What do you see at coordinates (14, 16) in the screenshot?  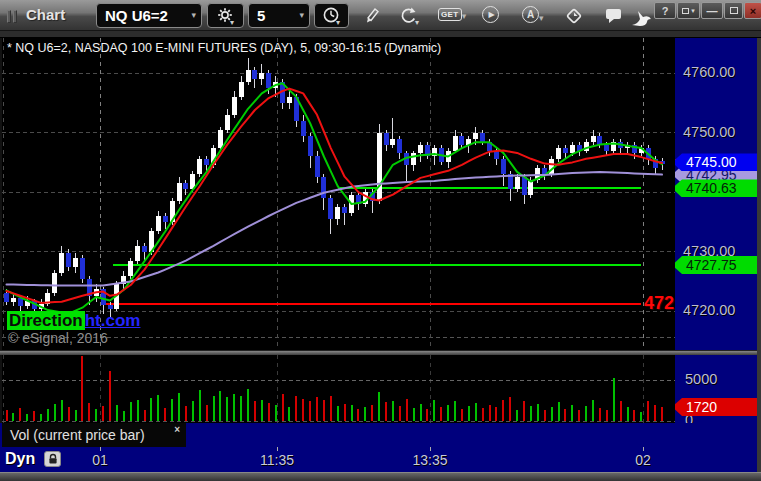 I see `window-grip-icon` at bounding box center [14, 16].